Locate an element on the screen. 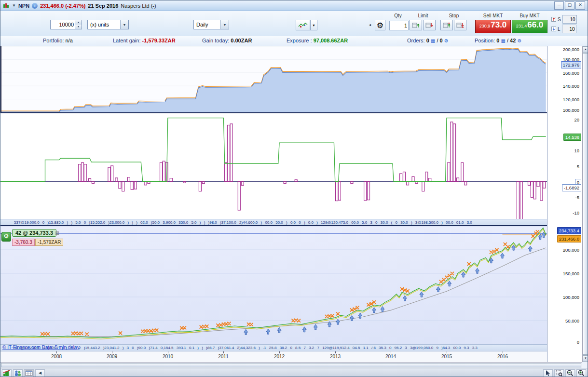 This screenshot has height=377, width=588. portfolio-label: Portfolio: is located at coordinates (53, 40).